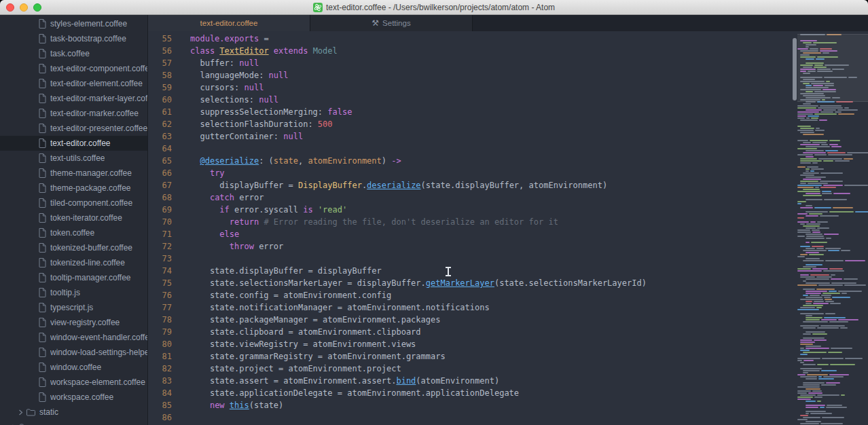 This screenshot has height=425, width=868. What do you see at coordinates (73, 337) in the screenshot?
I see `tree-item-file: window-event-handler.coffee` at bounding box center [73, 337].